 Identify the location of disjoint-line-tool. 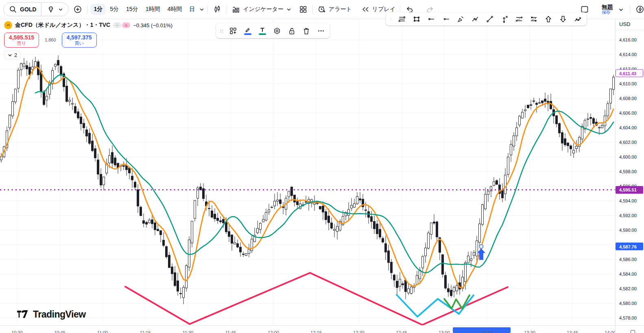
(475, 19).